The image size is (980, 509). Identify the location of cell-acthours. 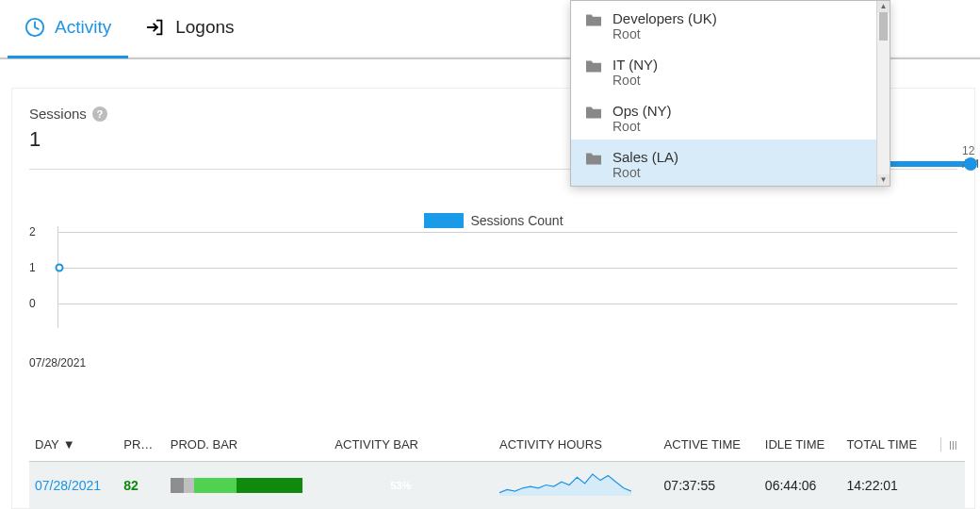
(577, 485).